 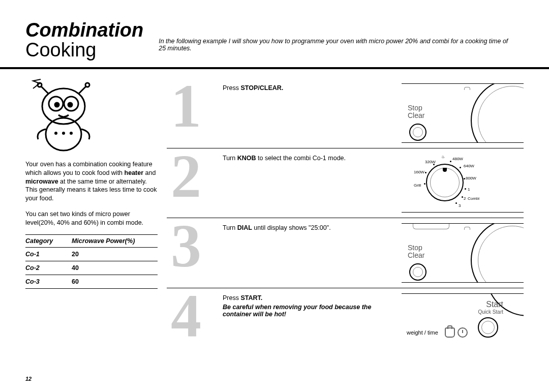 What do you see at coordinates (312, 158) in the screenshot?
I see `step-2-text: Turn KNOB to select the combi Co-1 mode.` at bounding box center [312, 158].